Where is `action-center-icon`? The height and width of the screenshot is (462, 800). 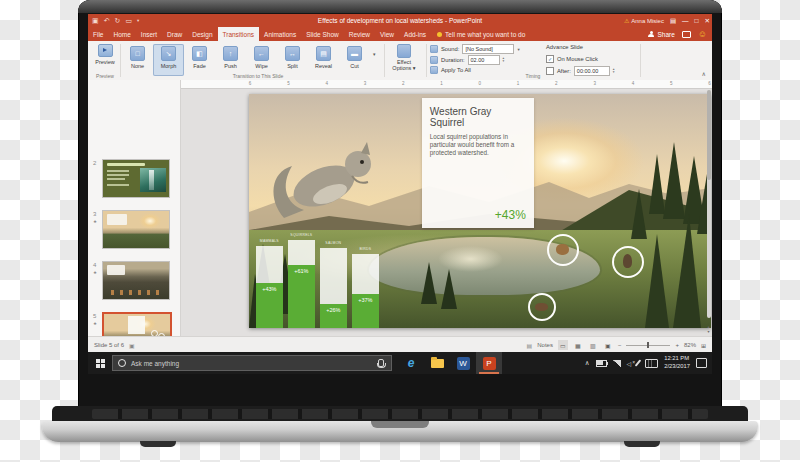
action-center-icon is located at coordinates (702, 363).